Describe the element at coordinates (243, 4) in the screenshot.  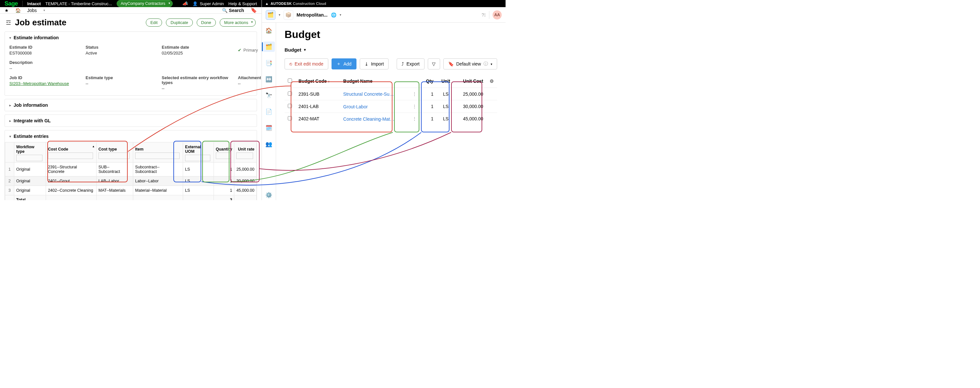
I see `help-link: Help & Support` at that location.